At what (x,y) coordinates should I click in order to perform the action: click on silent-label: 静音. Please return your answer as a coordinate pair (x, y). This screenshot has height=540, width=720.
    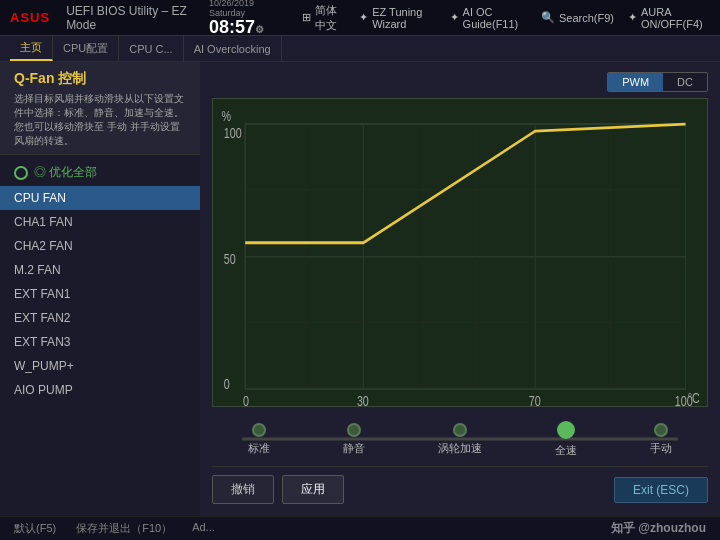
    Looking at the image, I should click on (354, 448).